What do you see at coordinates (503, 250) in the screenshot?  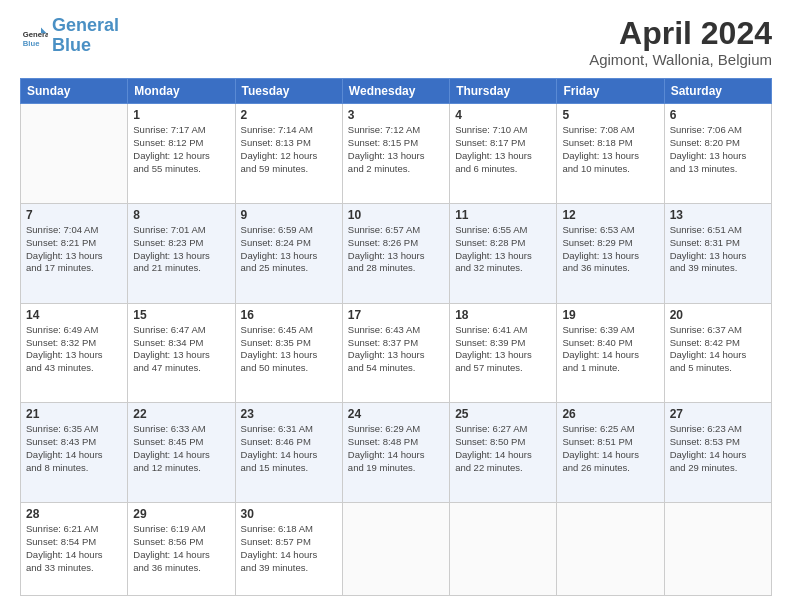 I see `day-info: Sunrise: 6:55 AM Sunset: 8:28 PM Dayligh…` at bounding box center [503, 250].